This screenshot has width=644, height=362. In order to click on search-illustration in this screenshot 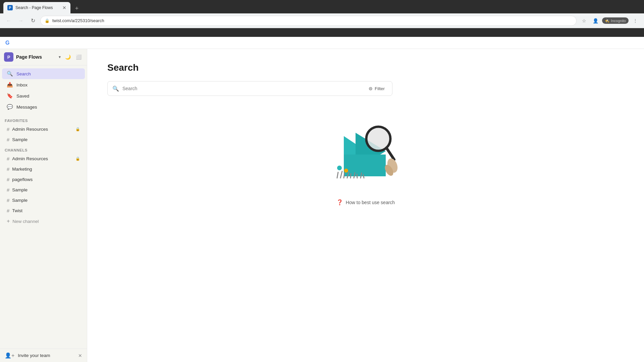, I will do `click(366, 156)`.